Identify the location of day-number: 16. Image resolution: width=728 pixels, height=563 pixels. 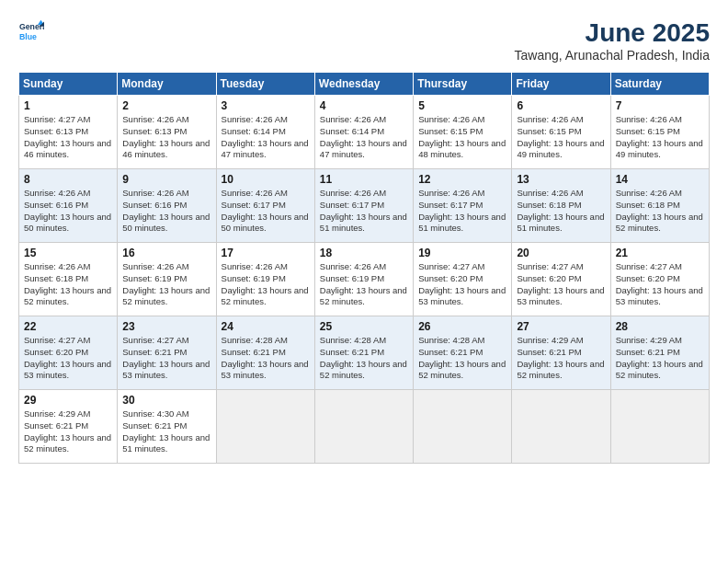
(166, 253).